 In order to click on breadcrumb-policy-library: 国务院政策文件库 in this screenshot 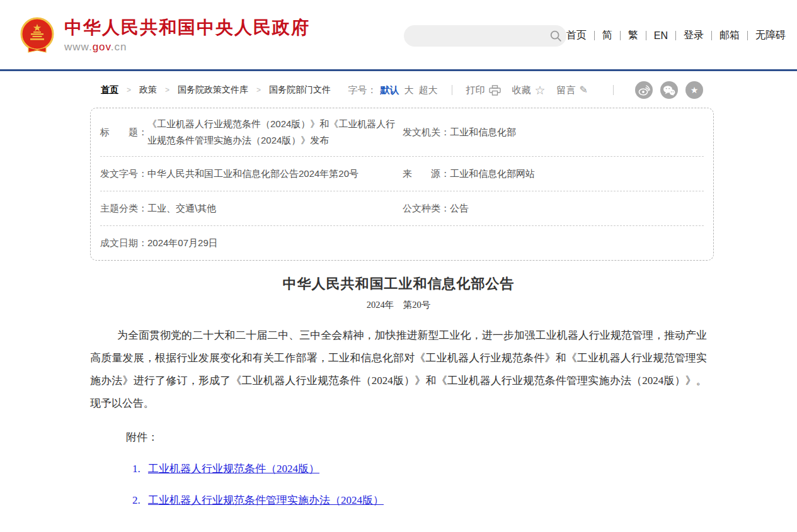, I will do `click(213, 90)`.